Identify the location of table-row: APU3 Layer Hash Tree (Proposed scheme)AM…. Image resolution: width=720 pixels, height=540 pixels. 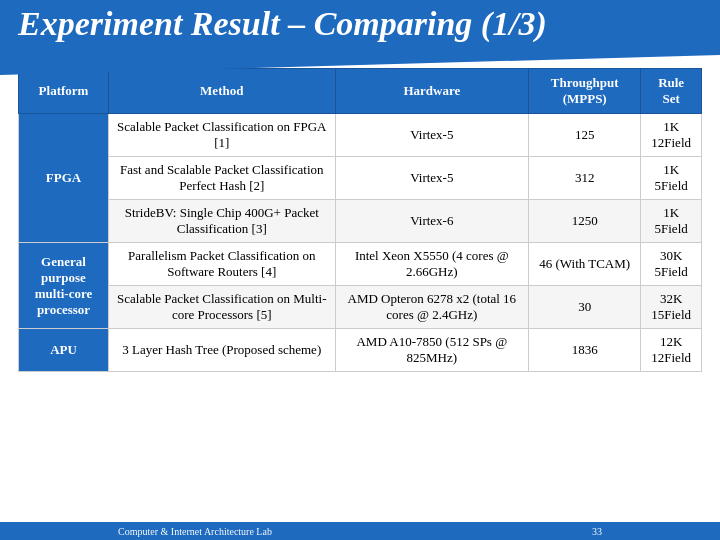
(360, 350).